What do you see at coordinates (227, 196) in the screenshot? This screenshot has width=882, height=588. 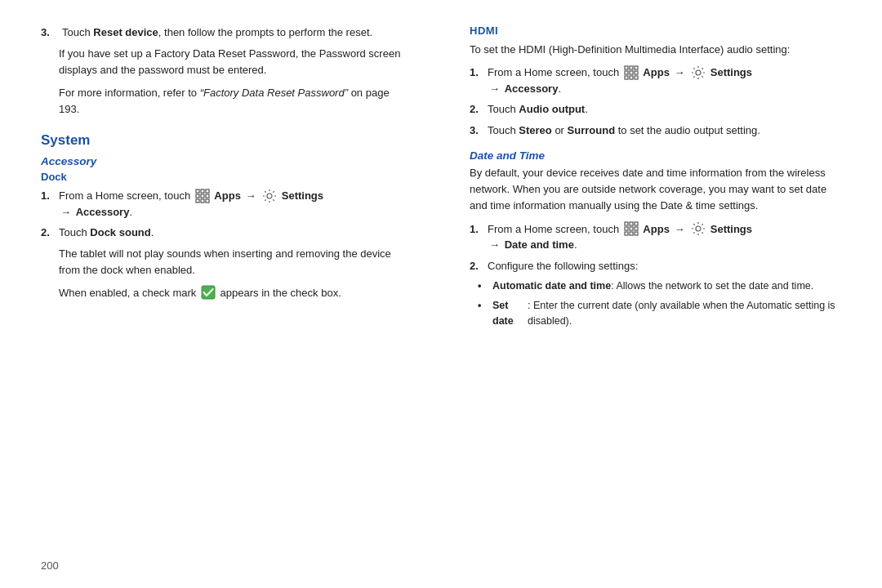 I see `dock-step-1-apps-label: Apps` at bounding box center [227, 196].